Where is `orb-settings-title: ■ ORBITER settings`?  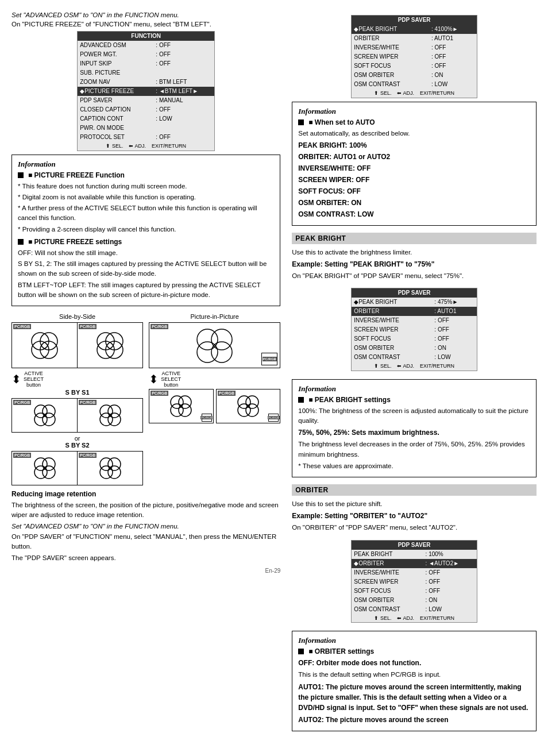
orb-settings-title: ■ ORBITER settings is located at coordinates (341, 651).